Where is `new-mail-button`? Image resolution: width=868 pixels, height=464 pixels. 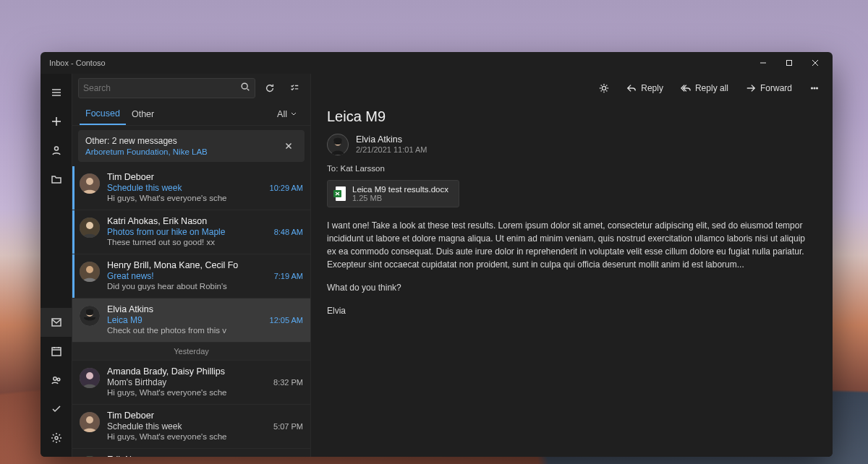
new-mail-button is located at coordinates (56, 121).